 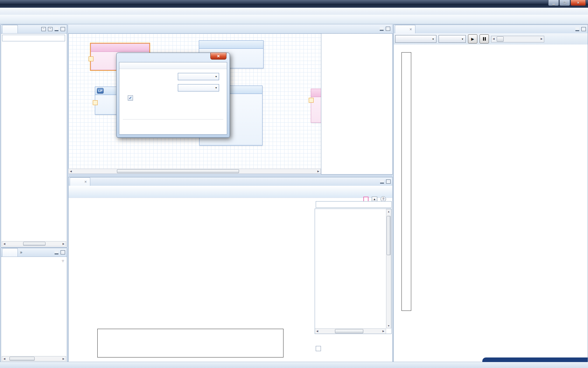 What do you see at coordinates (34, 305) in the screenshot?
I see `progress-view: » ▽ ◀ ▶` at bounding box center [34, 305].